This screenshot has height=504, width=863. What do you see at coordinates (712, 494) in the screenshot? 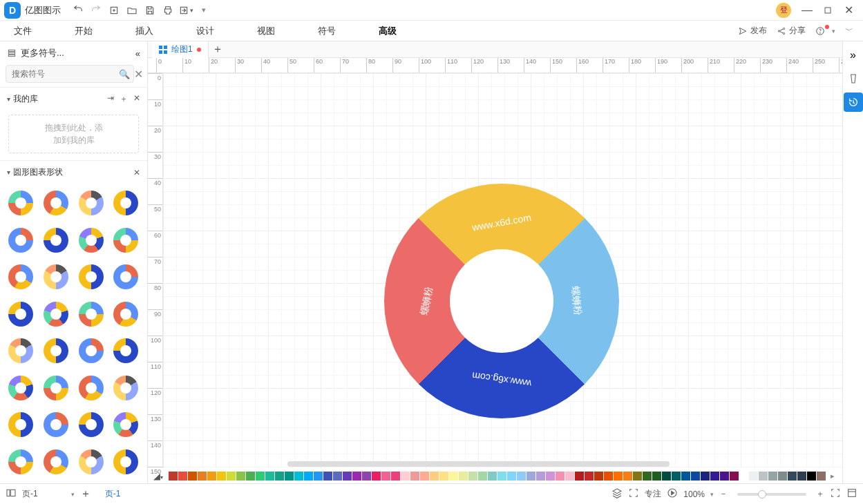
I see `zoom-dropdown-icon: ▾` at bounding box center [712, 494].